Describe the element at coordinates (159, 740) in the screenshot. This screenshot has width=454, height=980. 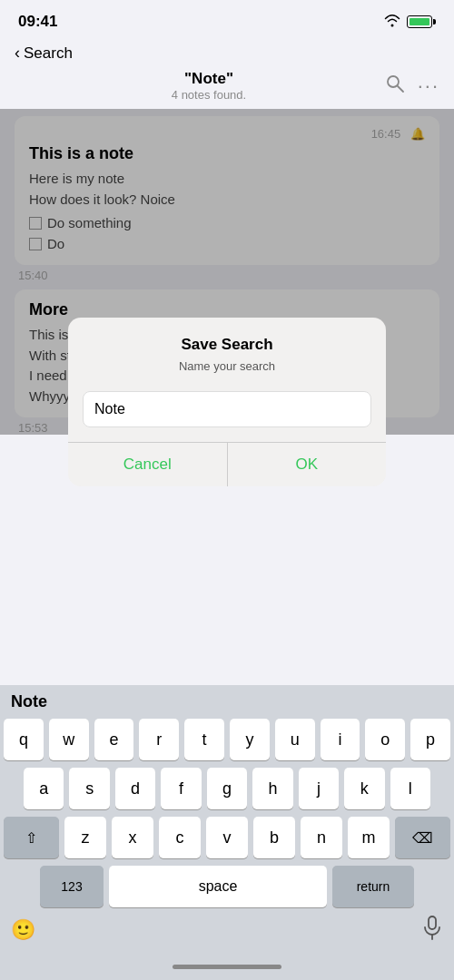
I see `key-r: r` at that location.